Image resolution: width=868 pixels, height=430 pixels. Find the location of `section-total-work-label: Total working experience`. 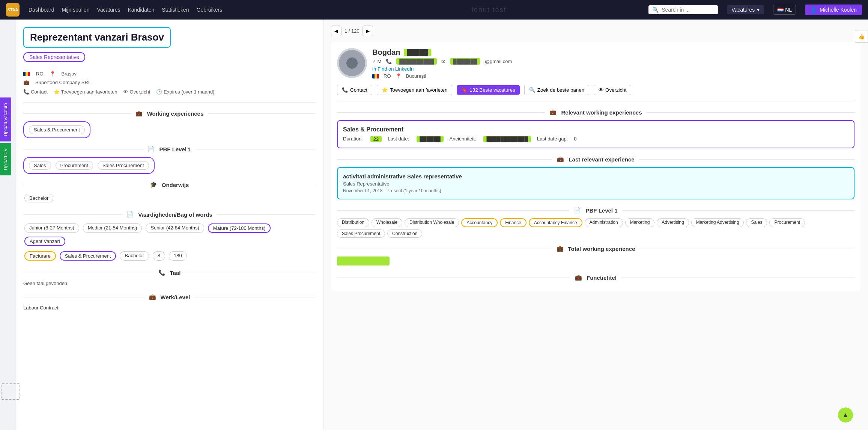

section-total-work-label: Total working experience is located at coordinates (602, 249).